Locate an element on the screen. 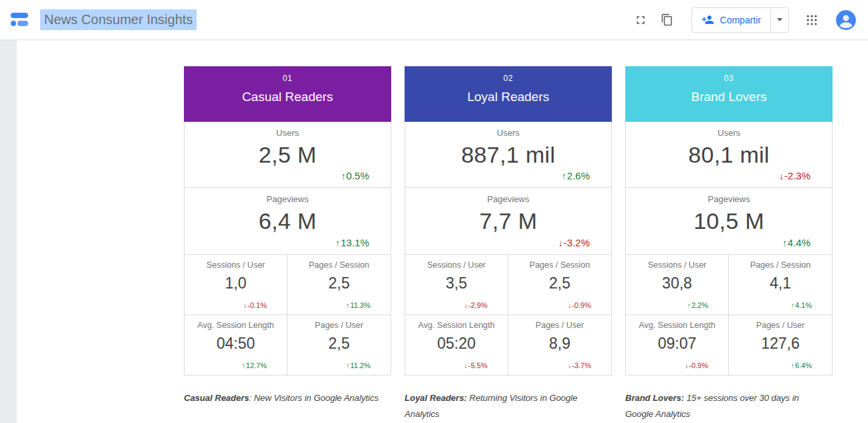 This screenshot has width=868, height=423. share-button: Compartir is located at coordinates (740, 20).